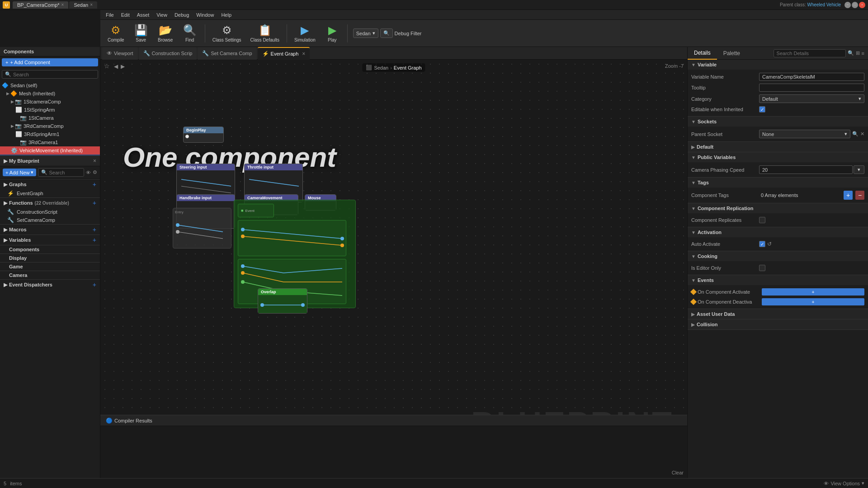 The image size is (868, 488). I want to click on tab-close-sedan: ×, so click(91, 5).